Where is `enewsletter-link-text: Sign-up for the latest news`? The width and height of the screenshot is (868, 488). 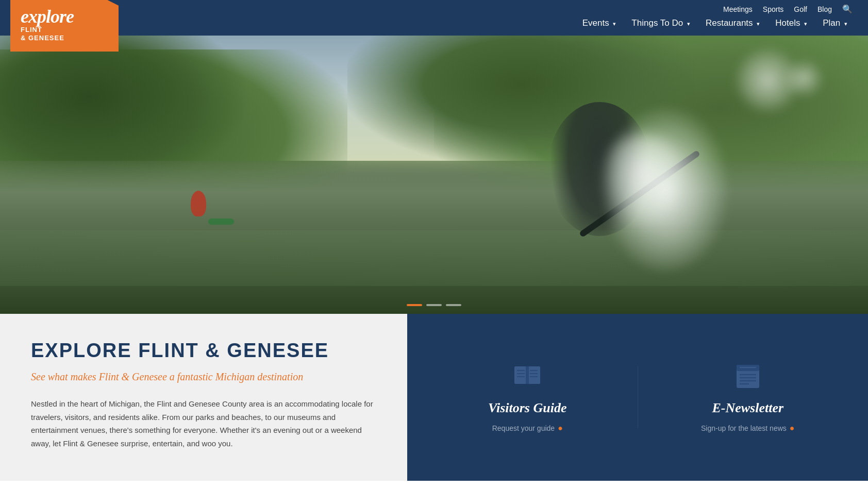
enewsletter-link-text: Sign-up for the latest news is located at coordinates (744, 428).